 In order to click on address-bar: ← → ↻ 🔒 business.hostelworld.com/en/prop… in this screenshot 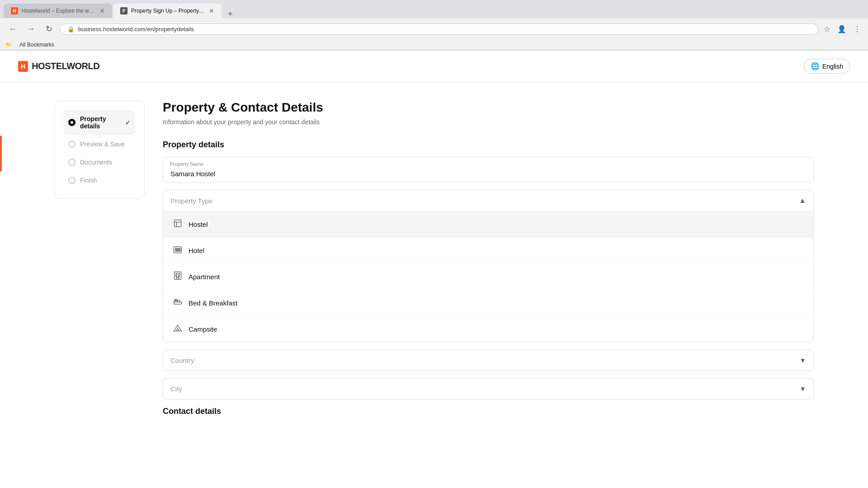, I will do `click(434, 29)`.